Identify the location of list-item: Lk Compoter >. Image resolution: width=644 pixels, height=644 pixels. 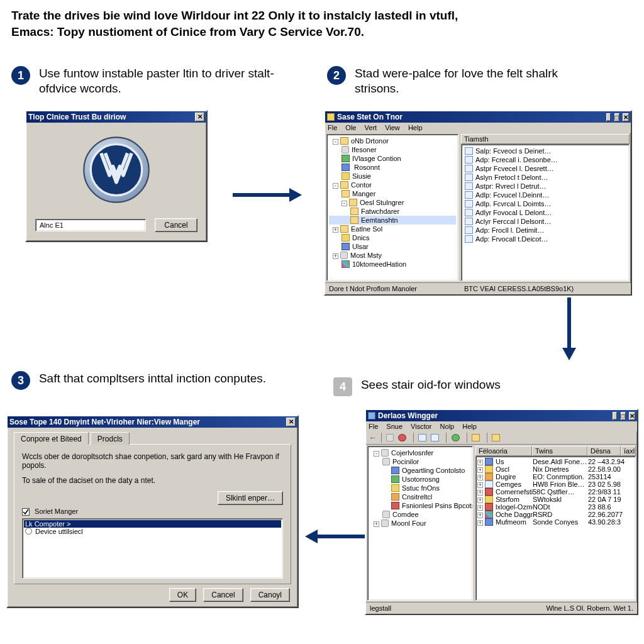
(152, 524).